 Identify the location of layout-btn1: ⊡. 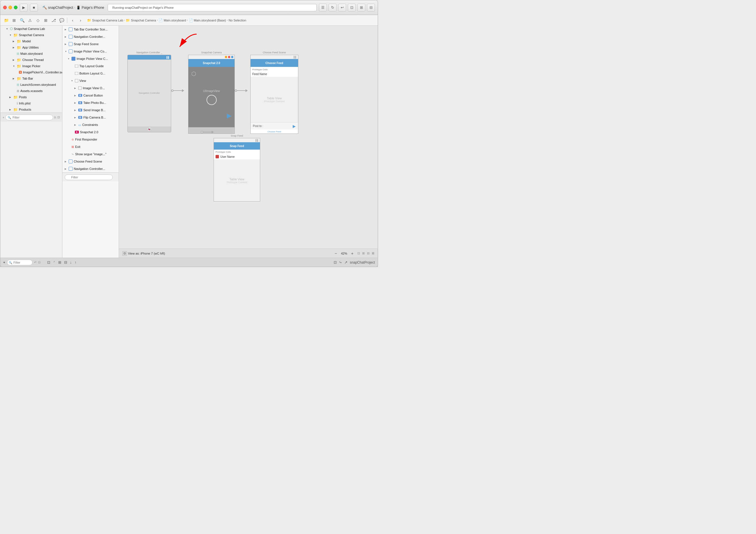
(352, 8).